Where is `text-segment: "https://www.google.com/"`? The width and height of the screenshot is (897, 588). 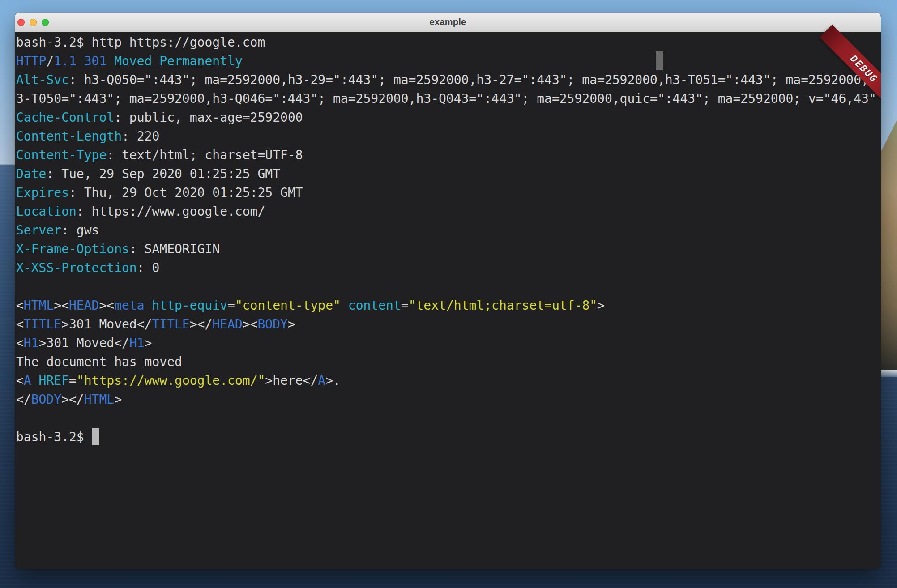
text-segment: "https://www.google.com/" is located at coordinates (171, 380).